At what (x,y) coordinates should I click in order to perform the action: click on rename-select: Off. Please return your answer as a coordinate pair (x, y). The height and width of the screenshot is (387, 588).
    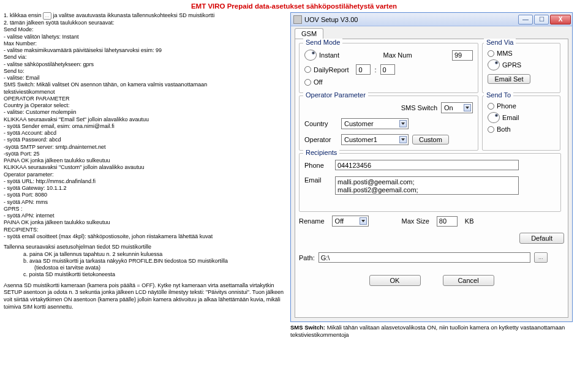
    Looking at the image, I should click on (350, 221).